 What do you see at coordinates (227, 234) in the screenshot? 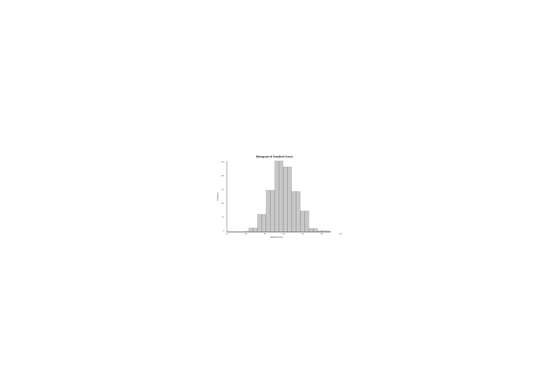
I see `x-tick-40: 40` at bounding box center [227, 234].